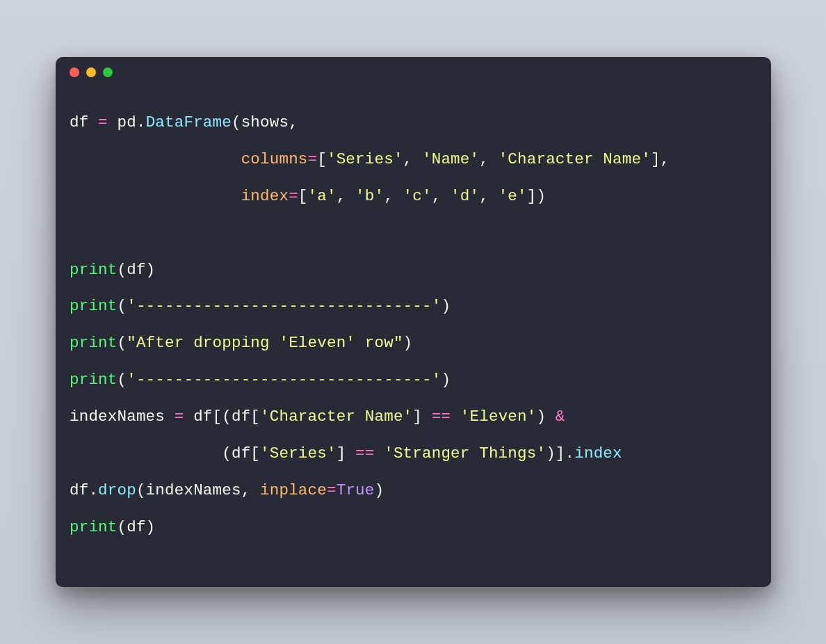 This screenshot has width=826, height=644. I want to click on code-line: index=['a', 'b', 'c', 'd', 'e']), so click(307, 196).